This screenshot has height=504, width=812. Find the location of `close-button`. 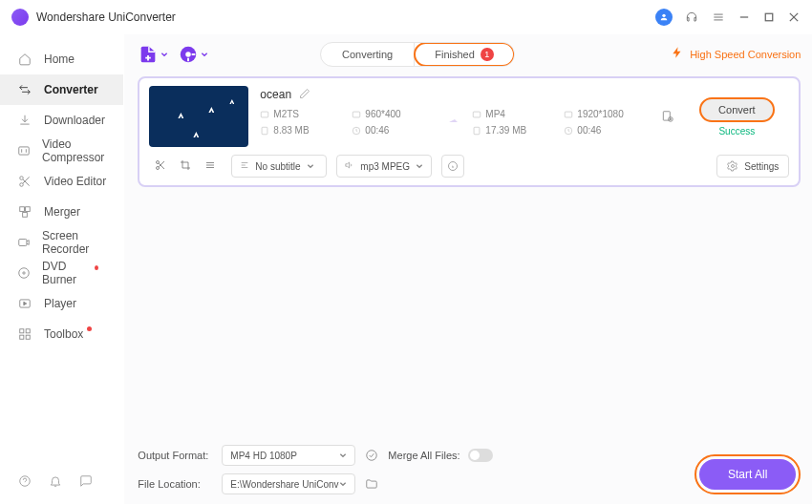

close-button is located at coordinates (794, 17).